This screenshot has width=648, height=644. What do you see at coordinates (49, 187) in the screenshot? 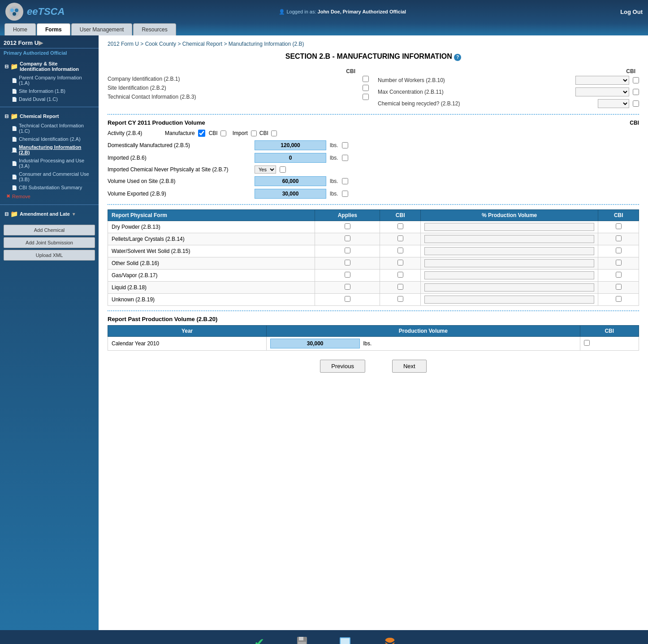
I see `sidebar-item-cbi: 📄 CBI Substantiation Summary` at bounding box center [49, 187].